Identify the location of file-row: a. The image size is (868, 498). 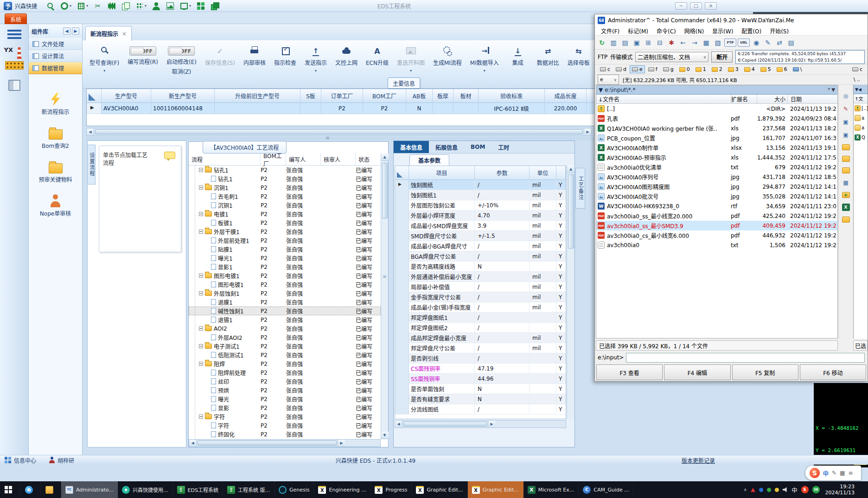
(861, 118).